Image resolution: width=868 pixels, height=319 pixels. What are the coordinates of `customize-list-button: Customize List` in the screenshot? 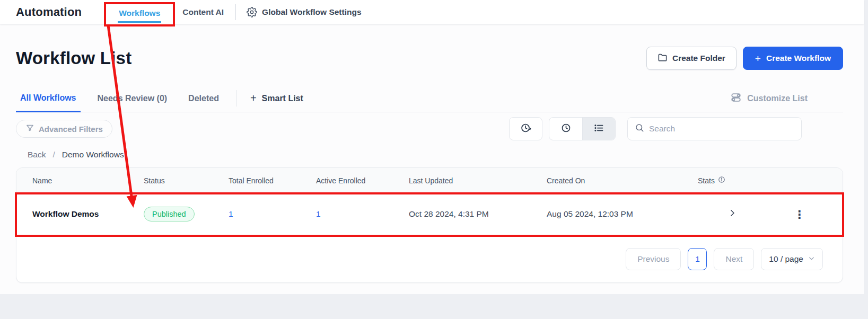 It's located at (769, 99).